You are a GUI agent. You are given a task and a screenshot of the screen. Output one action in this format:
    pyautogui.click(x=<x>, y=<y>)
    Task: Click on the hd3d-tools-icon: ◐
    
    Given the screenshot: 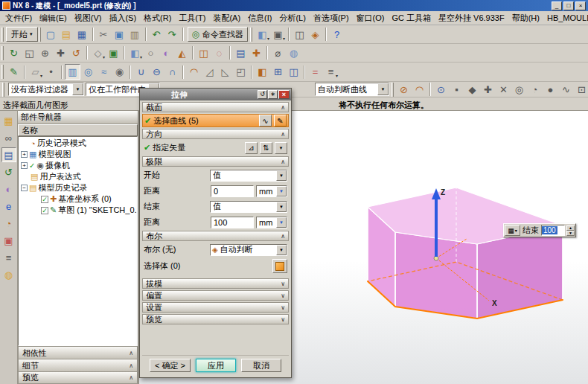 What is the action you would take?
    pyautogui.click(x=9, y=189)
    